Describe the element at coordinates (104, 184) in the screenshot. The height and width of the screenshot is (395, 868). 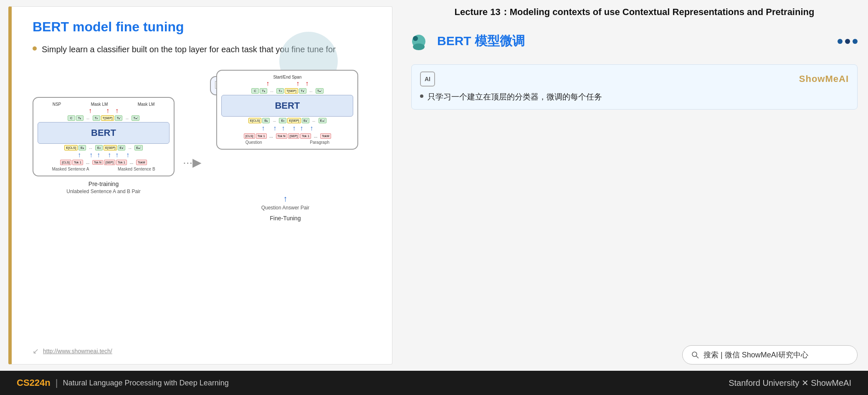
I see `pretraining-label: Pre-training` at that location.